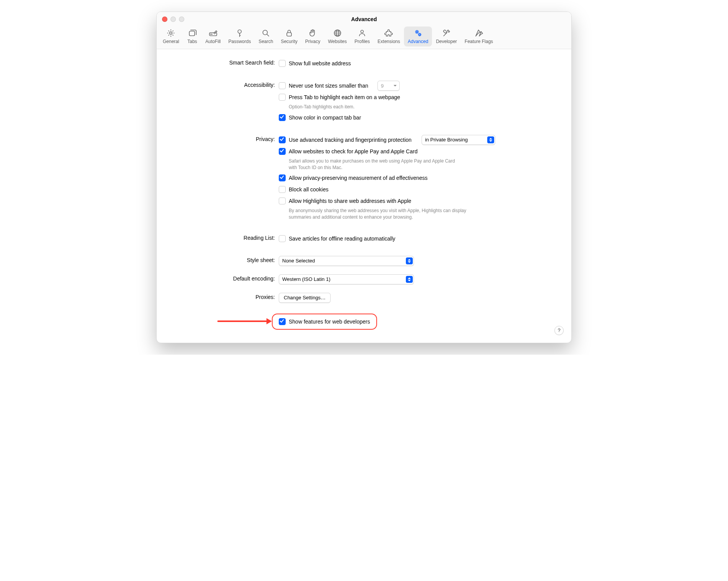 The width and height of the screenshot is (728, 581). What do you see at coordinates (344, 97) in the screenshot?
I see `press-tab-label: Press Tab to highlight each item on a we…` at bounding box center [344, 97].